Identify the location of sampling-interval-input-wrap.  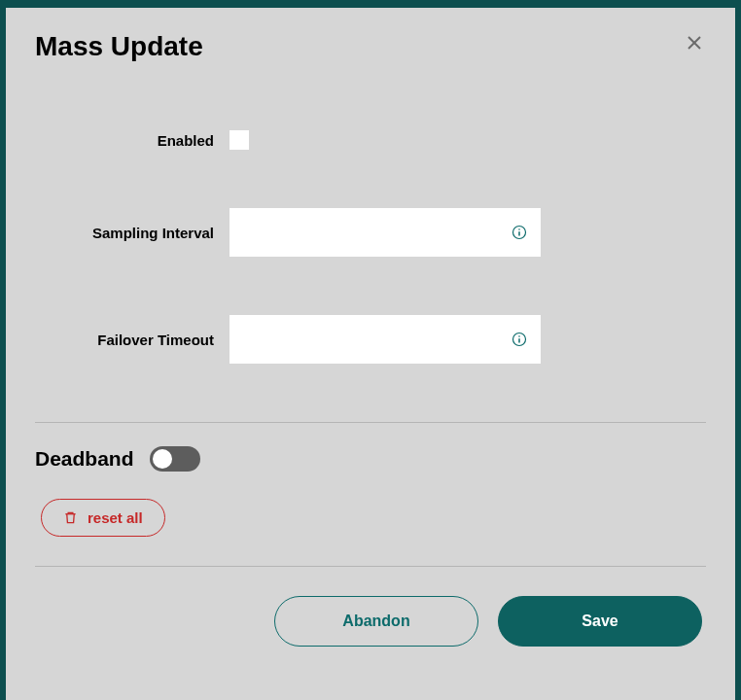
(385, 232).